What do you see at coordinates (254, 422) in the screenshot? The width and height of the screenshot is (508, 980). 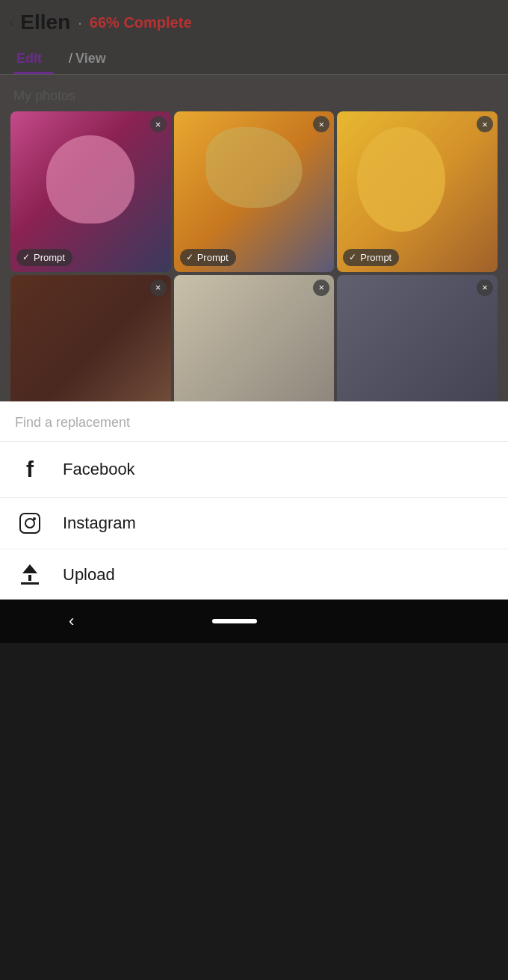 I see `bottom-sheet-header: Find a replacement` at bounding box center [254, 422].